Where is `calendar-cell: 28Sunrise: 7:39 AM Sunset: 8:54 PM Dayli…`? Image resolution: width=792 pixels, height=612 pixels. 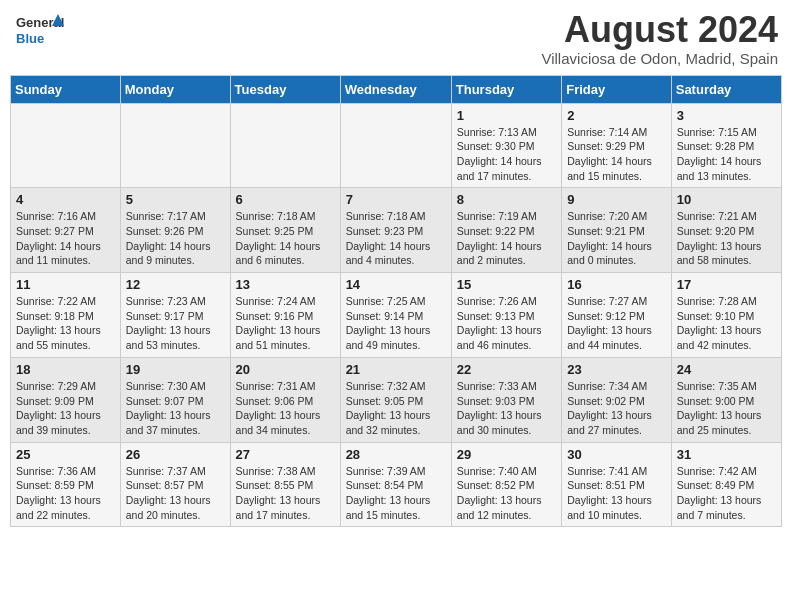 calendar-cell: 28Sunrise: 7:39 AM Sunset: 8:54 PM Dayli… is located at coordinates (396, 484).